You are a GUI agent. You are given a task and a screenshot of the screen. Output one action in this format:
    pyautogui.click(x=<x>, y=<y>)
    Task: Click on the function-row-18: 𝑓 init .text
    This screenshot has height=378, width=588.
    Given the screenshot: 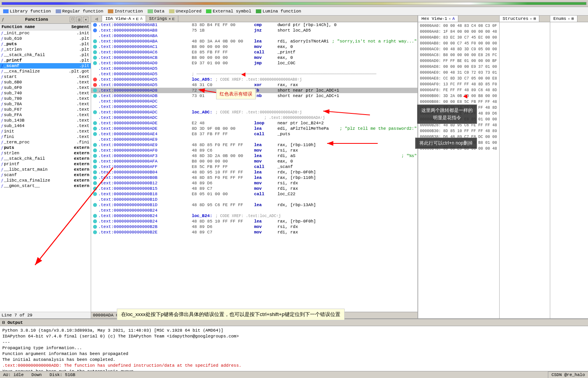 What is the action you would take?
    pyautogui.click(x=45, y=131)
    